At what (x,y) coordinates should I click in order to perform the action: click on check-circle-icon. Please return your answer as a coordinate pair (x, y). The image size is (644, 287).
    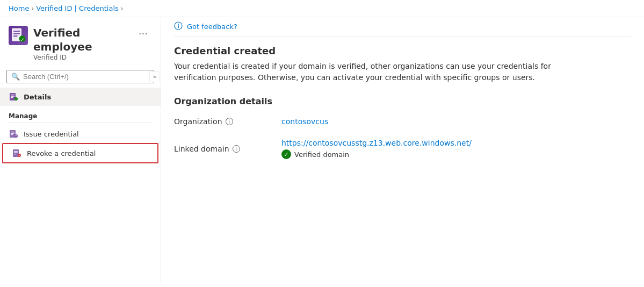
    Looking at the image, I should click on (286, 154).